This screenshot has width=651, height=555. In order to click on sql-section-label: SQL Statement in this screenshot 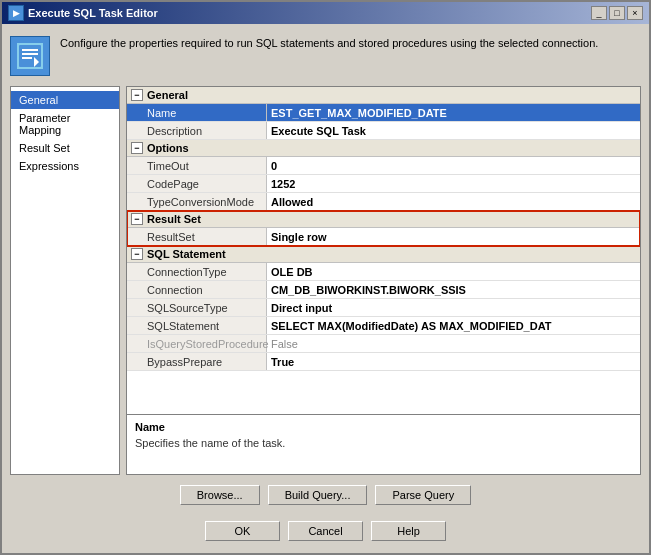, I will do `click(186, 254)`.